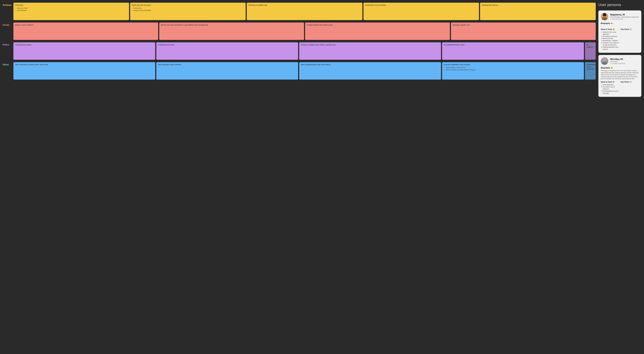  I want to click on card-bullets: options for bikes, motos, vans etcoption…, so click(513, 69).